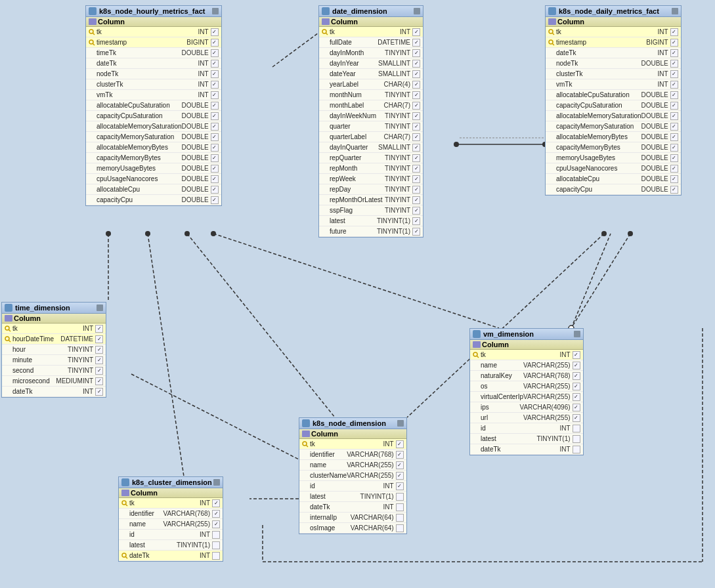 The height and width of the screenshot is (588, 715). I want to click on table-row: allocatableMemorySaturationDOUBLE, so click(154, 127).